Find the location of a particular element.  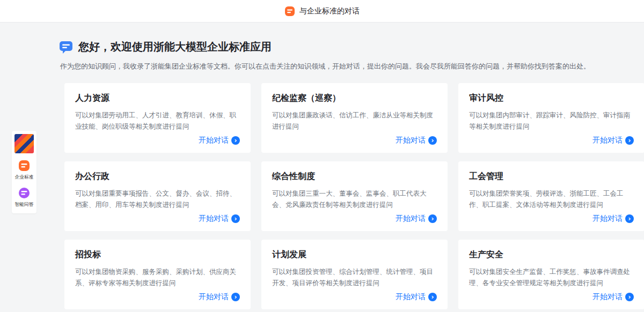

welcome-title: 您好，欢迎使用浙能大模型企业标准应用 is located at coordinates (175, 47).